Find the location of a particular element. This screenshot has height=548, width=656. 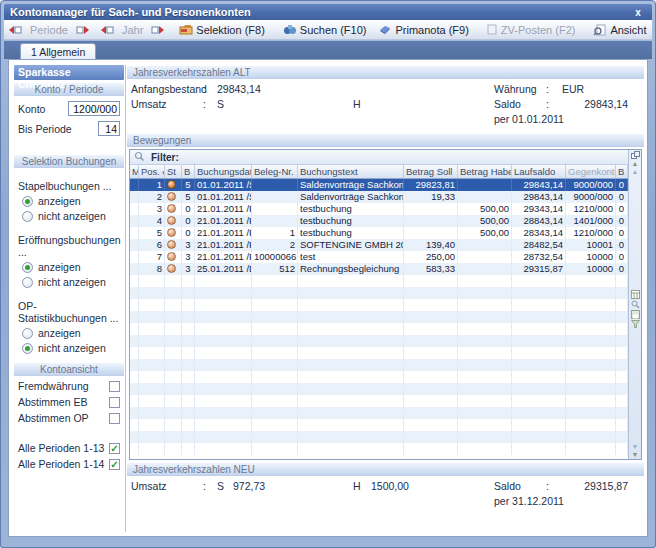

filter-row: Filter: is located at coordinates (379, 158).